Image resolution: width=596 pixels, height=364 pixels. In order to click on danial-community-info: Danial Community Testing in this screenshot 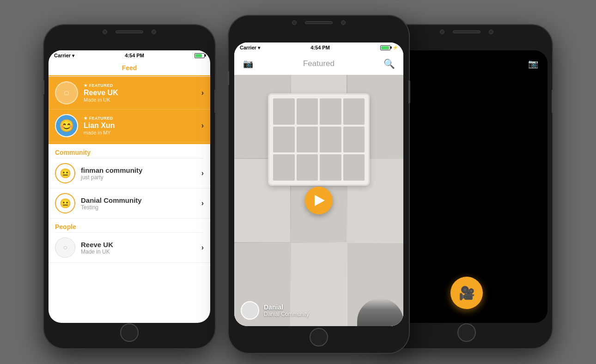, I will do `click(141, 203)`.